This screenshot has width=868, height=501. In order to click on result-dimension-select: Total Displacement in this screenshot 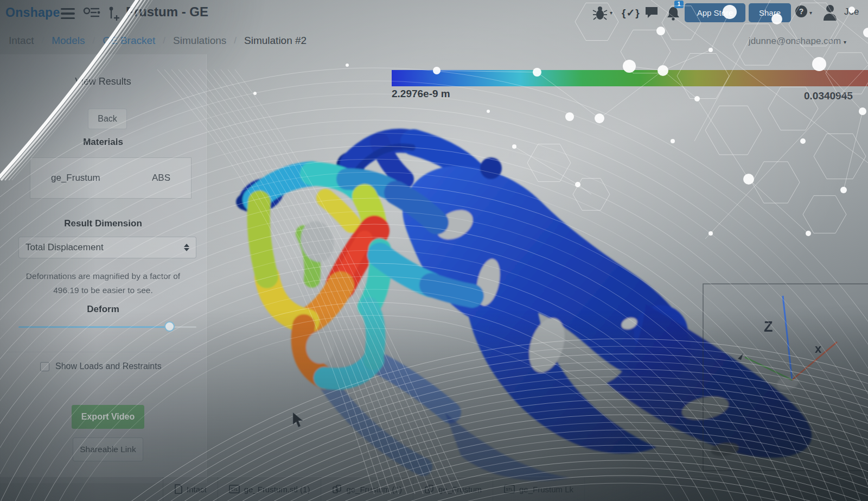, I will do `click(107, 248)`.